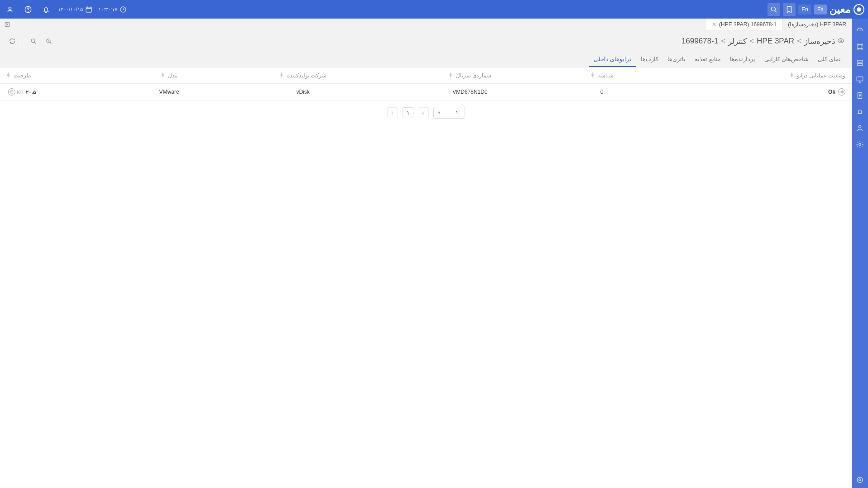 The height and width of the screenshot is (488, 868). What do you see at coordinates (820, 10) in the screenshot?
I see `lang-fa-button: Fa` at bounding box center [820, 10].